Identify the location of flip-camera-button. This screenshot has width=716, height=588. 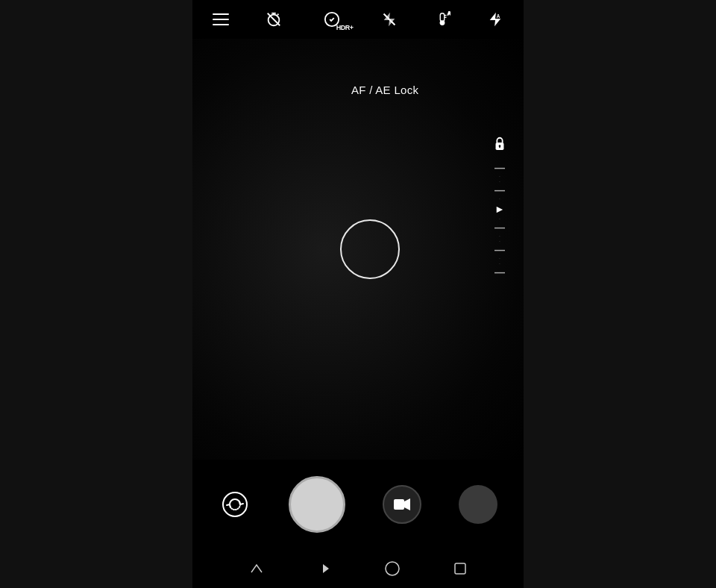
(235, 504).